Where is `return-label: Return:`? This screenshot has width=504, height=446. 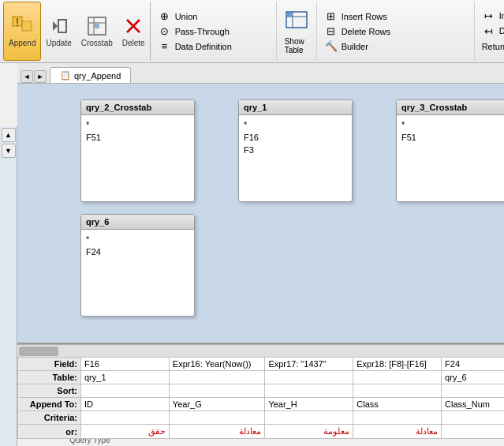
return-label: Return: is located at coordinates (493, 47).